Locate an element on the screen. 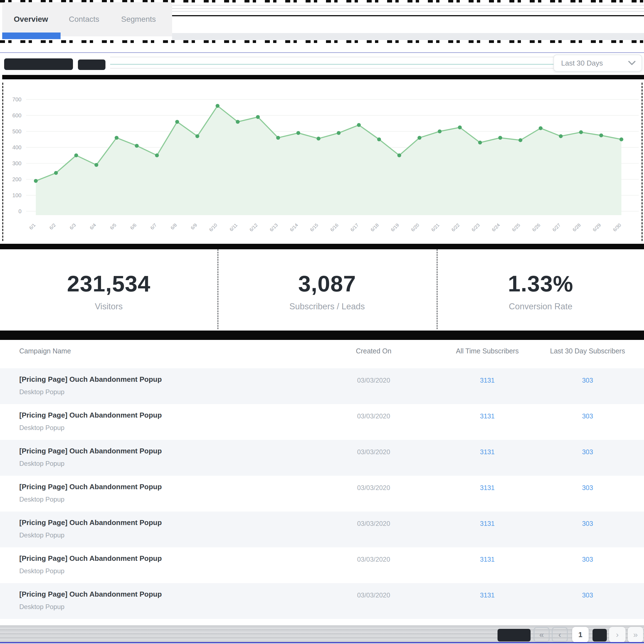 The width and height of the screenshot is (644, 644). svg-text: 400 is located at coordinates (17, 147).